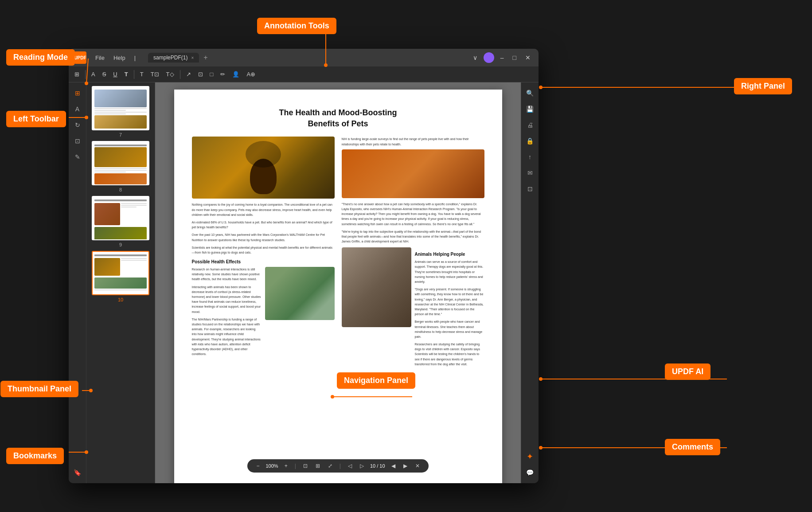 This screenshot has height=512, width=812. What do you see at coordinates (376, 380) in the screenshot?
I see `annotation-navigation-panel: Navigation Panel` at bounding box center [376, 380].